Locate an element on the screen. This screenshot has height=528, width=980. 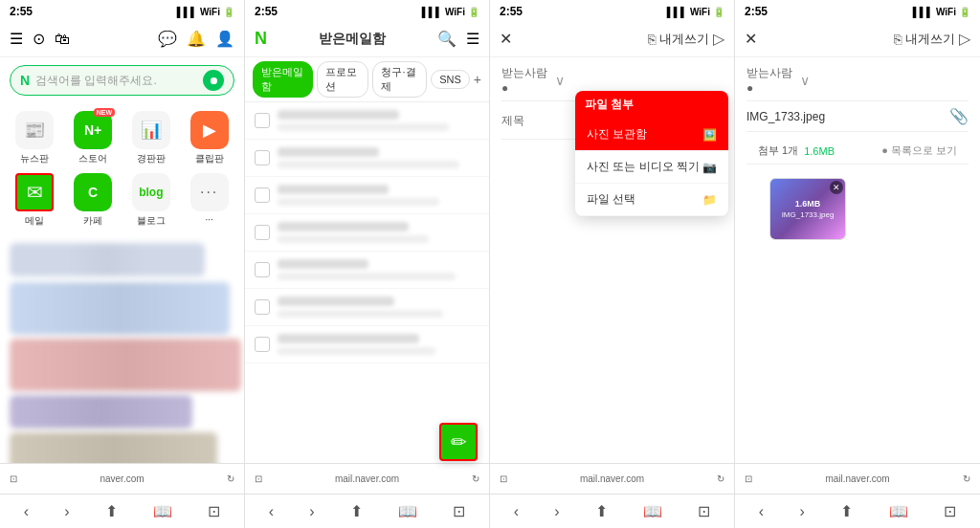
menu-icon-inbox: ☰ is located at coordinates (473, 38).